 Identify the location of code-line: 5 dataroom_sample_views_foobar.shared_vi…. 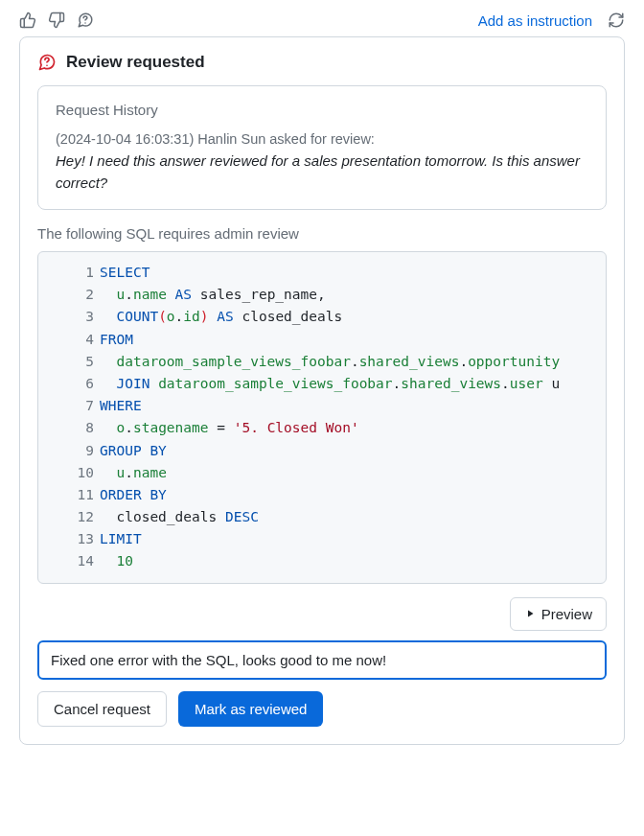
(322, 362).